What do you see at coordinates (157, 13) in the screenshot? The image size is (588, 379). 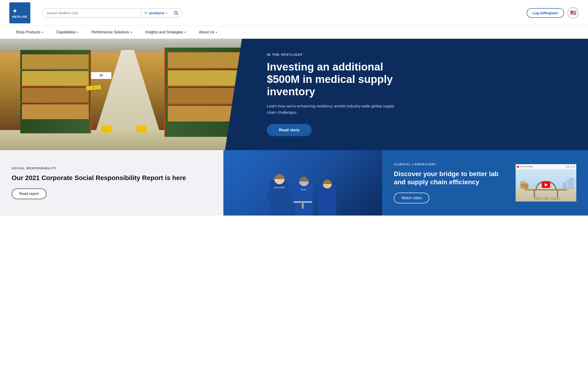 I see `search-category-value: products` at bounding box center [157, 13].